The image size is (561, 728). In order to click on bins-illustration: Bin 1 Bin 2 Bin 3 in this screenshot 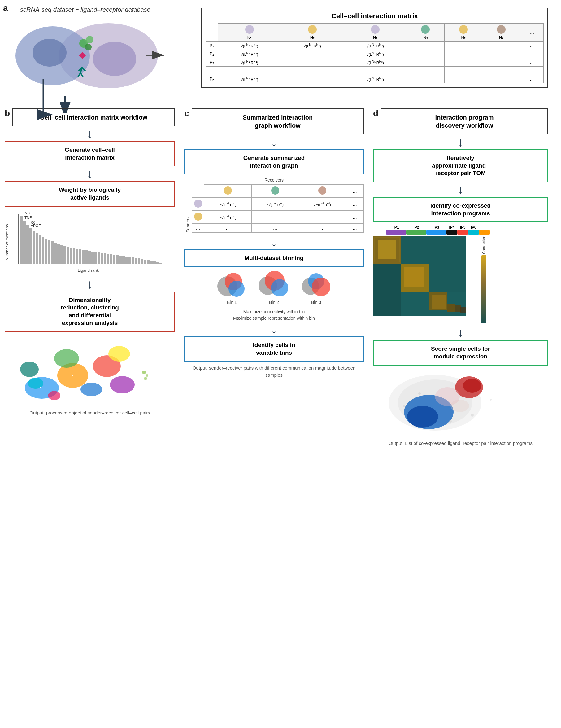, I will do `click(274, 288)`.